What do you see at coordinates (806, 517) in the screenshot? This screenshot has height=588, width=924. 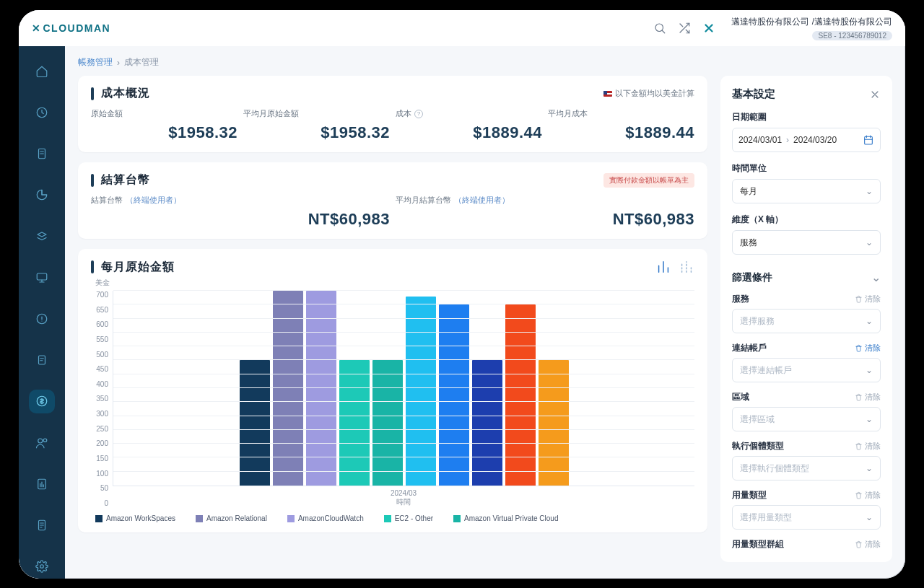 I see `filter-select: 選擇用量類型⌄` at bounding box center [806, 517].